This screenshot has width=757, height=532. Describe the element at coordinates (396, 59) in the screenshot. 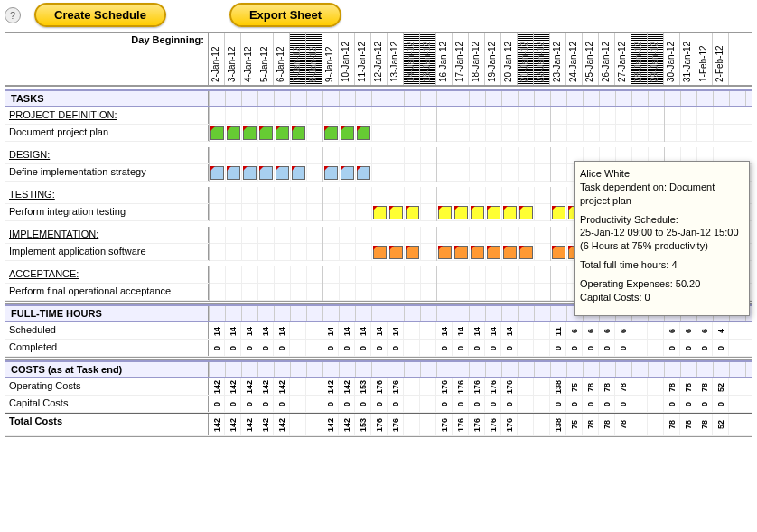

I see `date-header-cell: 13-Jan-12` at that location.